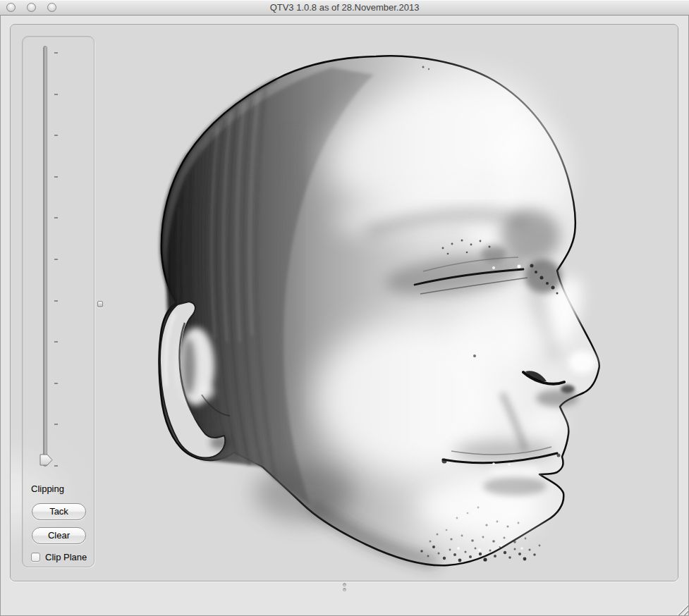 This screenshot has width=689, height=616. Describe the element at coordinates (59, 512) in the screenshot. I see `tack-button: Tack` at that location.